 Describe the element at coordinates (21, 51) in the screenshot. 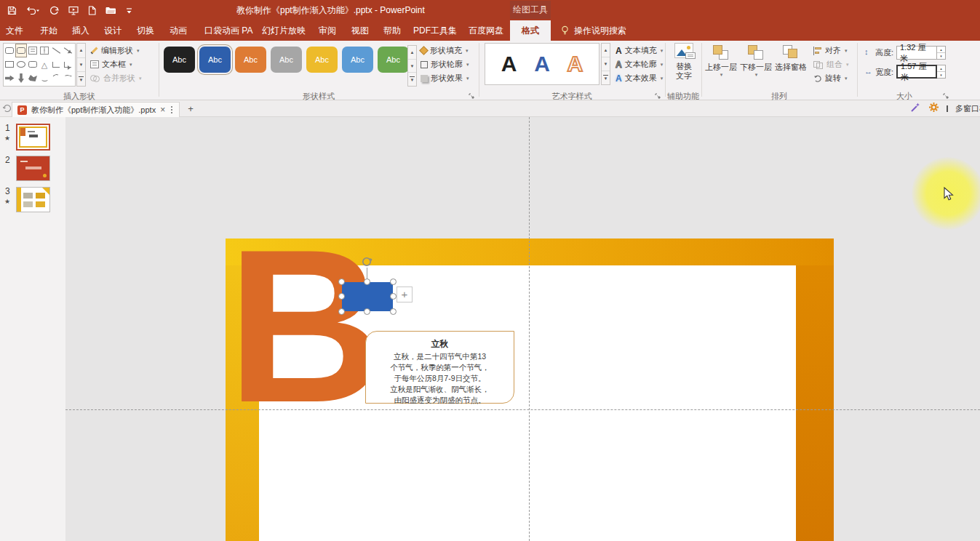

I see `shape-rounded-rect-selected-icon` at that location.